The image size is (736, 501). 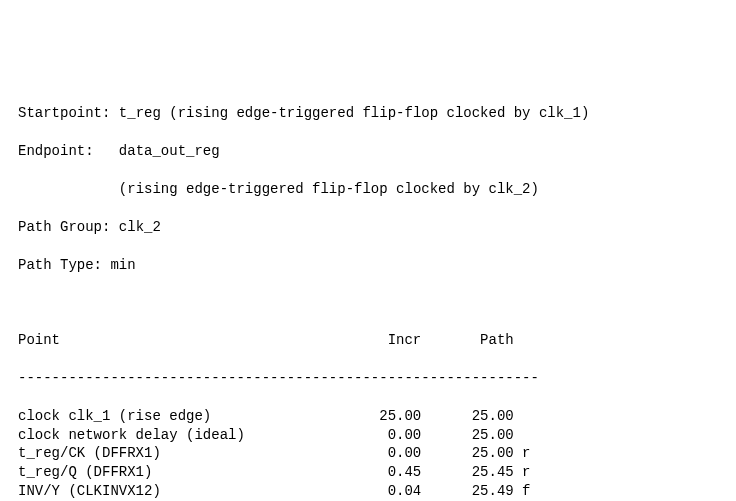 I want to click on path-type-label: Path Type:, so click(x=60, y=265).